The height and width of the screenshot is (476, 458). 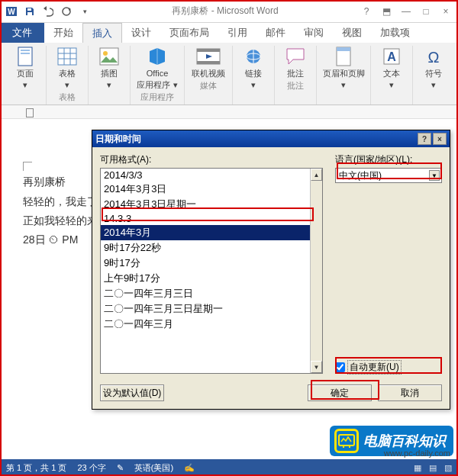 I want to click on language-value: 中文(中国), so click(x=360, y=175).